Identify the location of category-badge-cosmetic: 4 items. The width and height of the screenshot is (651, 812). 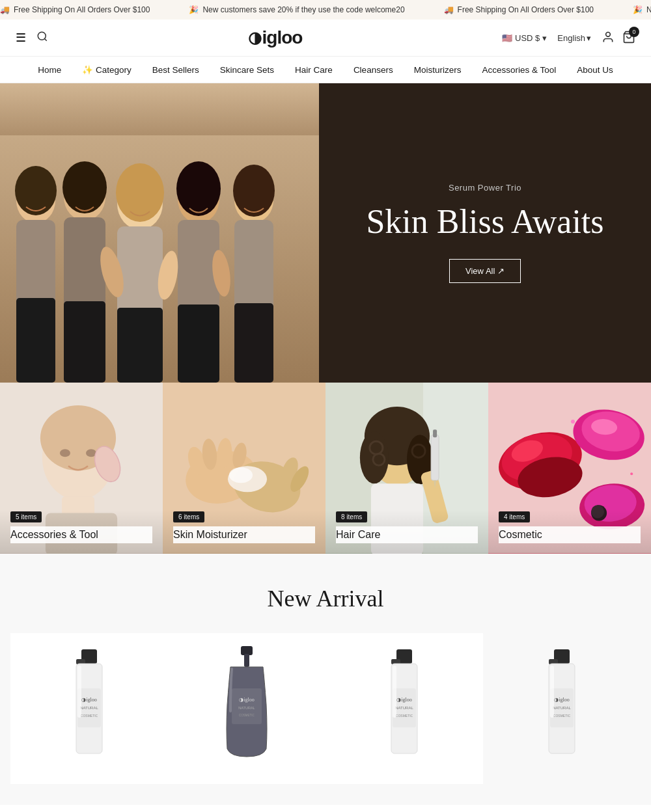
(514, 517).